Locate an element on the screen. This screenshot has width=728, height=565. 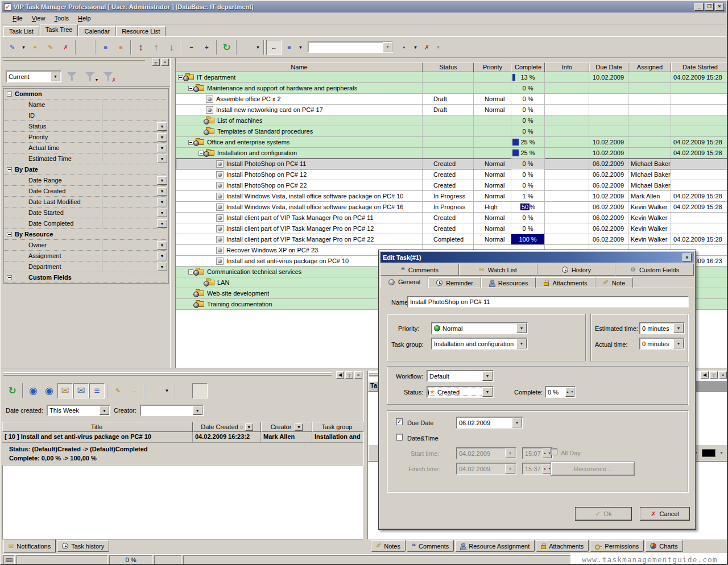
bottom-tab: Notifications is located at coordinates (30, 546).